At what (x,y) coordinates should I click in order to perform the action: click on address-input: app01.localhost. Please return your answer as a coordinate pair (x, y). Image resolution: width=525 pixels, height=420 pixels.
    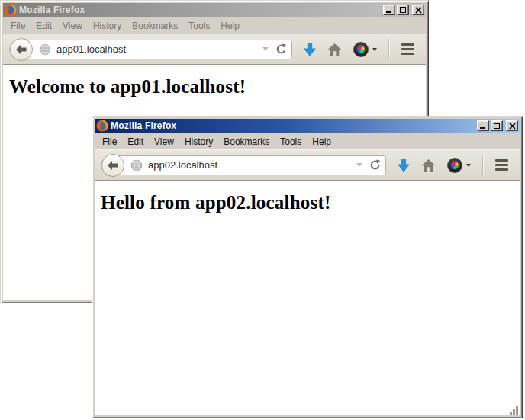
    Looking at the image, I should click on (151, 50).